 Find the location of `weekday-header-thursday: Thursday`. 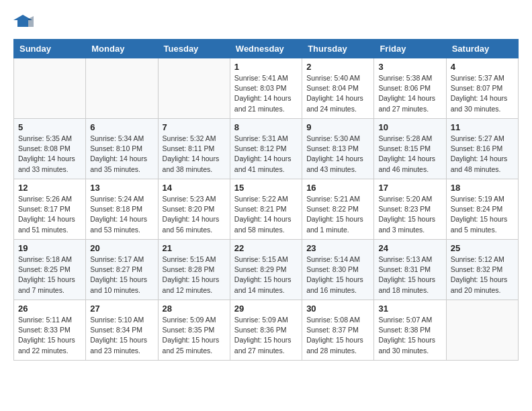

weekday-header-thursday: Thursday is located at coordinates (339, 49).